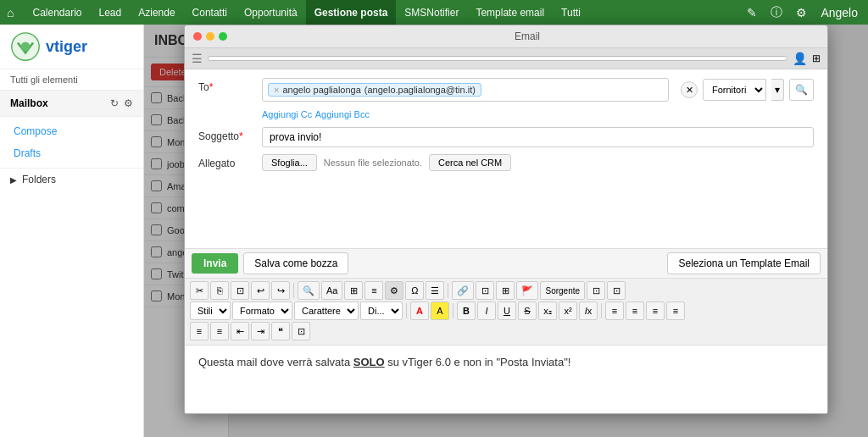 This screenshot has height=437, width=868. What do you see at coordinates (129, 103) in the screenshot?
I see `mailbox-settings-icon: ⚙` at bounding box center [129, 103].